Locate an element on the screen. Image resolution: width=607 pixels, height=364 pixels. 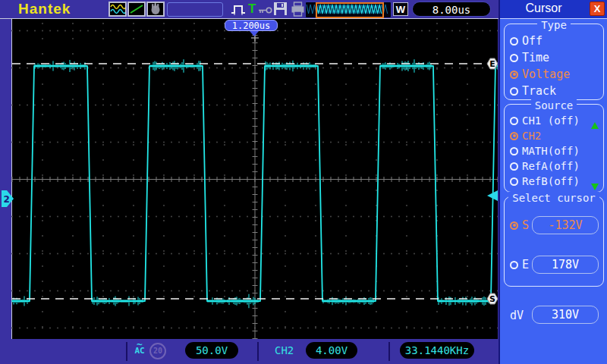
scroll-up-icon is located at coordinates (595, 126).